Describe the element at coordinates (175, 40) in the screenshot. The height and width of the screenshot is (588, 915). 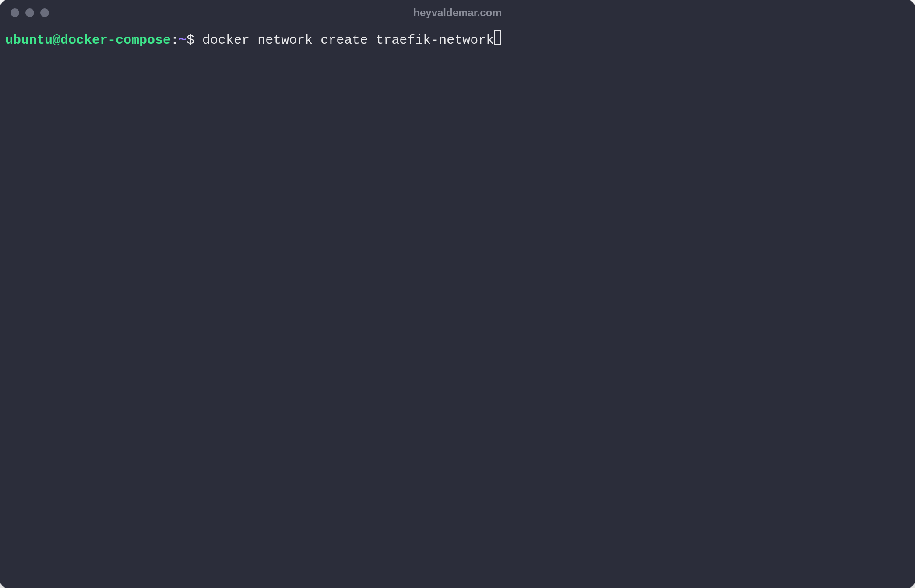
I see `prompt-colon: :` at that location.